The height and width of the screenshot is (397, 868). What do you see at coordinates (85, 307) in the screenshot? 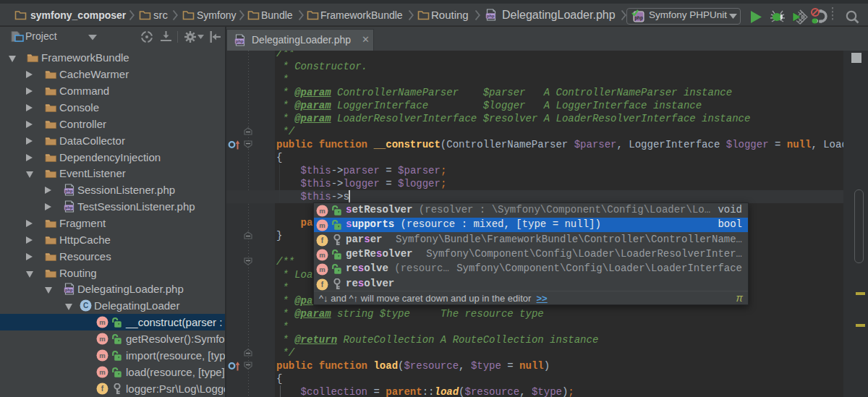
I see `svg-text: C` at bounding box center [85, 307].